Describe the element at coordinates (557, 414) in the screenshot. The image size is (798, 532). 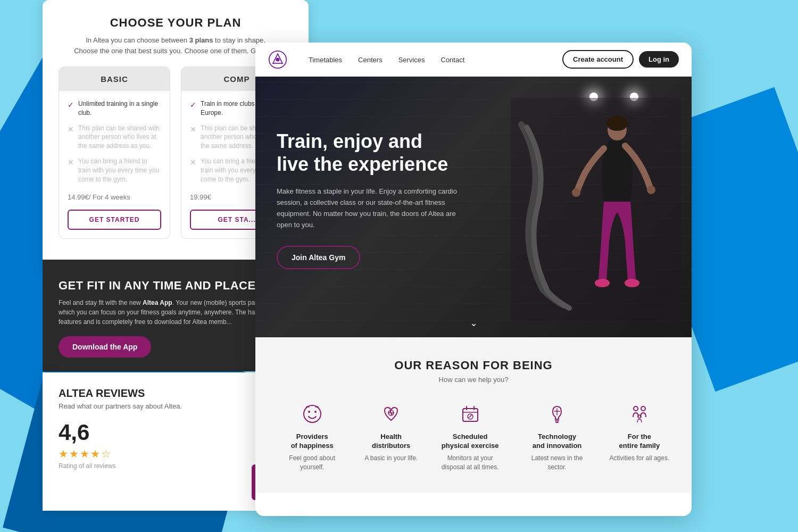
I see `bulb-icon` at that location.